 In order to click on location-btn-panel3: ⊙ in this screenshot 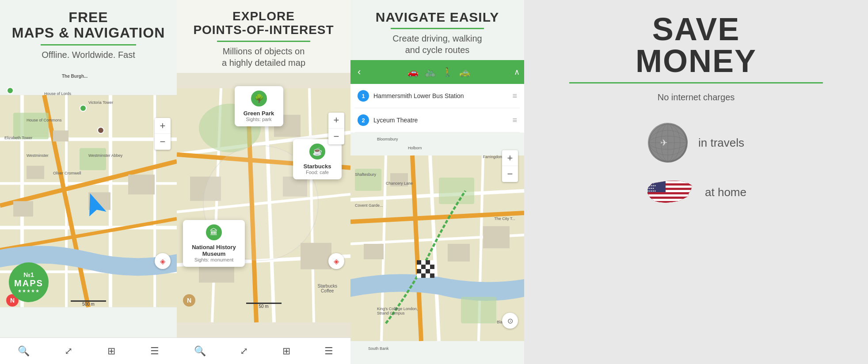, I will do `click(510, 321)`.